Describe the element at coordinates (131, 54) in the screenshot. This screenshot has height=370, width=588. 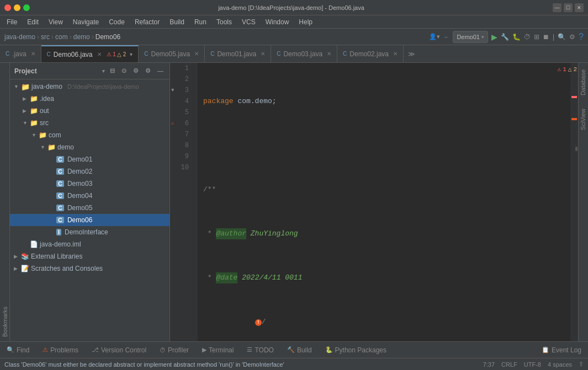
I see `chevron-icon: ▾` at that location.